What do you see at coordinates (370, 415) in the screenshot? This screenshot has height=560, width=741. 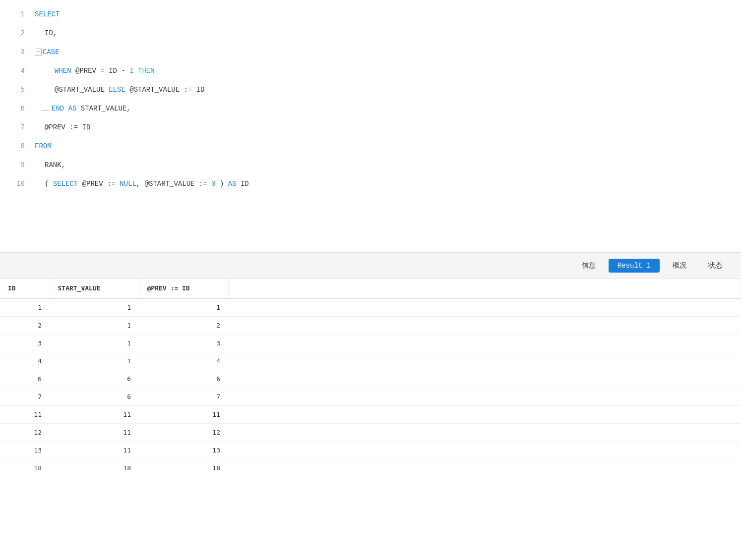 I see `table-row: 111111` at bounding box center [370, 415].